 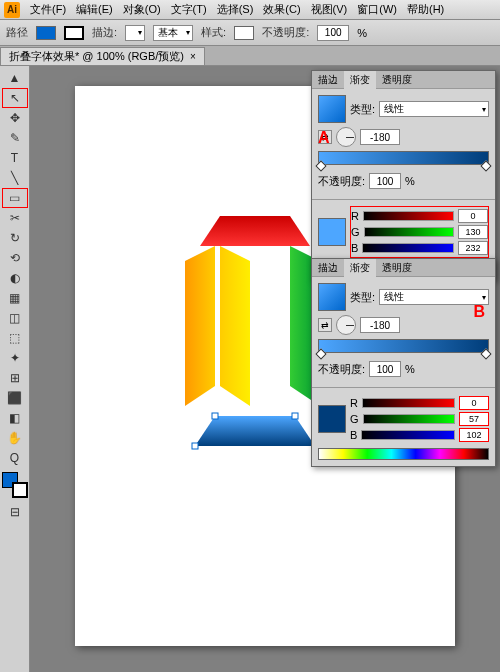 What do you see at coordinates (15, 378) in the screenshot?
I see `graph-tool: ⊞` at bounding box center [15, 378].